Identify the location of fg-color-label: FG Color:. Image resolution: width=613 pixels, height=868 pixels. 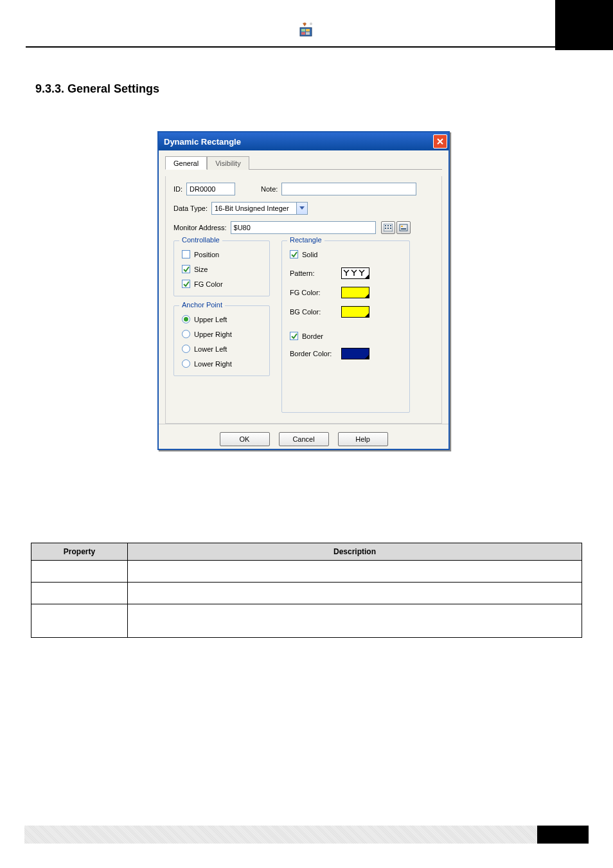
(313, 293).